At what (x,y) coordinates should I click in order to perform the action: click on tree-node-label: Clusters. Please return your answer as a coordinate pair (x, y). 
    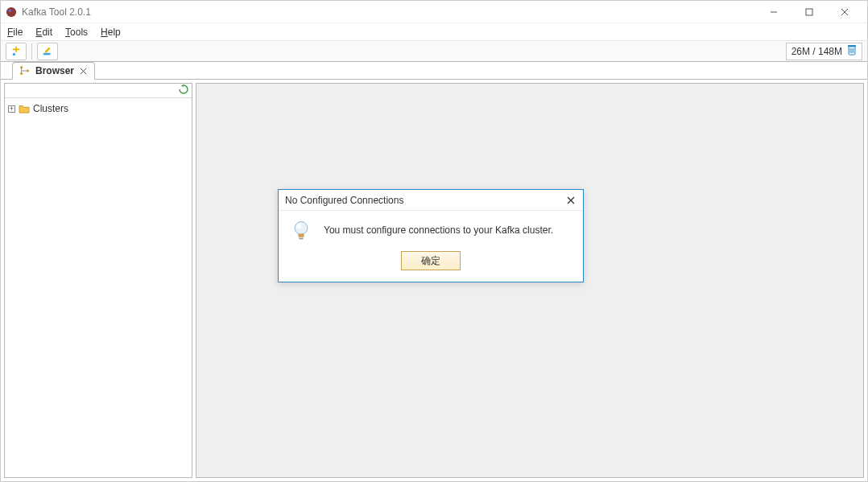
    Looking at the image, I should click on (51, 109).